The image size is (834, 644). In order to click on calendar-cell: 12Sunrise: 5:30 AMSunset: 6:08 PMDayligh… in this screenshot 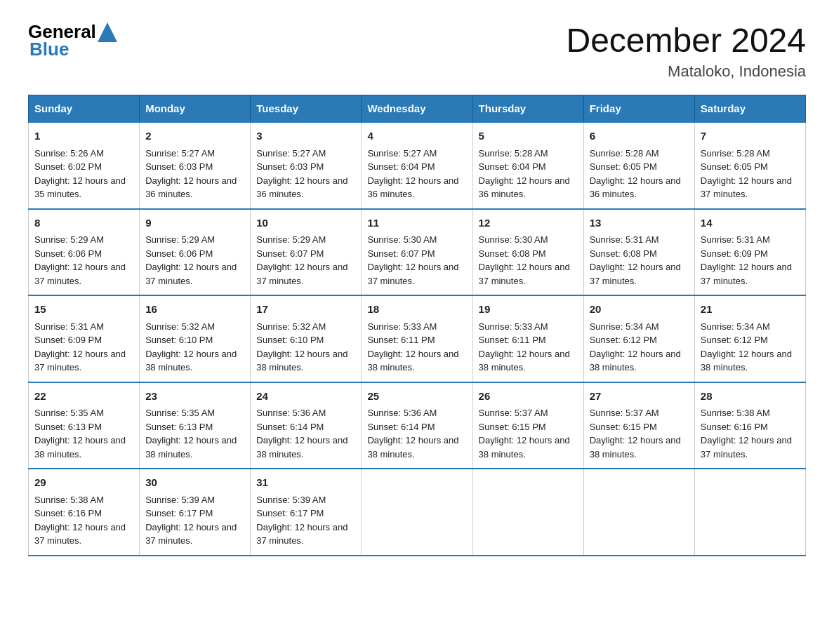, I will do `click(528, 253)`.